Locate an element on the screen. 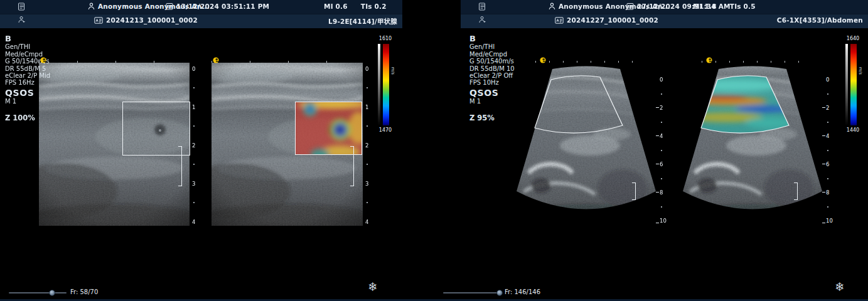 This screenshot has height=301, width=868. param-line: FPS 10Hz is located at coordinates (492, 83).